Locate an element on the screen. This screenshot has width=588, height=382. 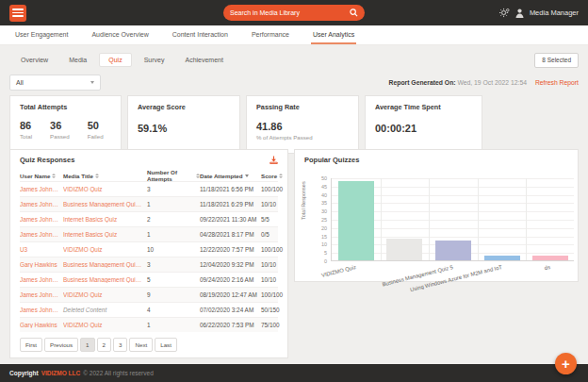
bar-ds is located at coordinates (550, 258).